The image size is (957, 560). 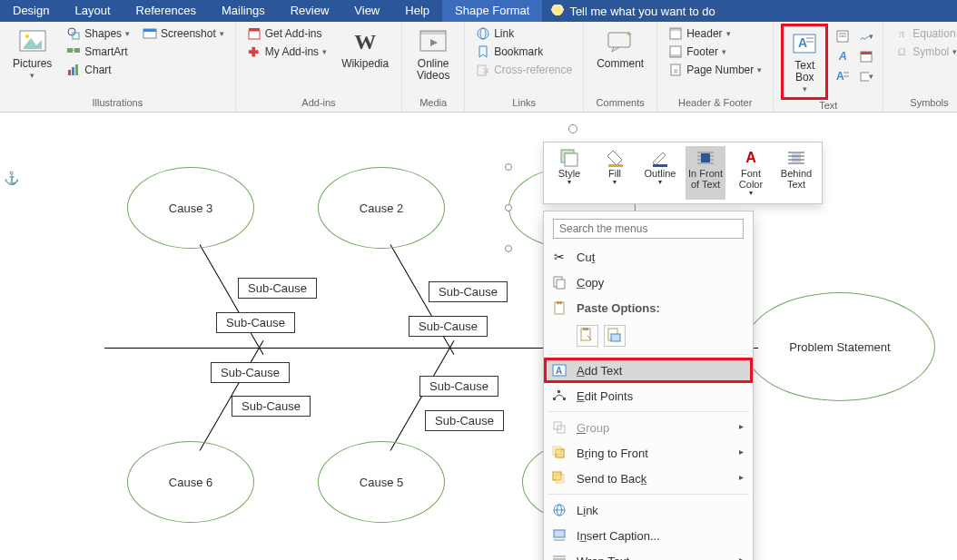 What do you see at coordinates (615, 172) in the screenshot?
I see `mini-fill-button: Fill▾` at bounding box center [615, 172].